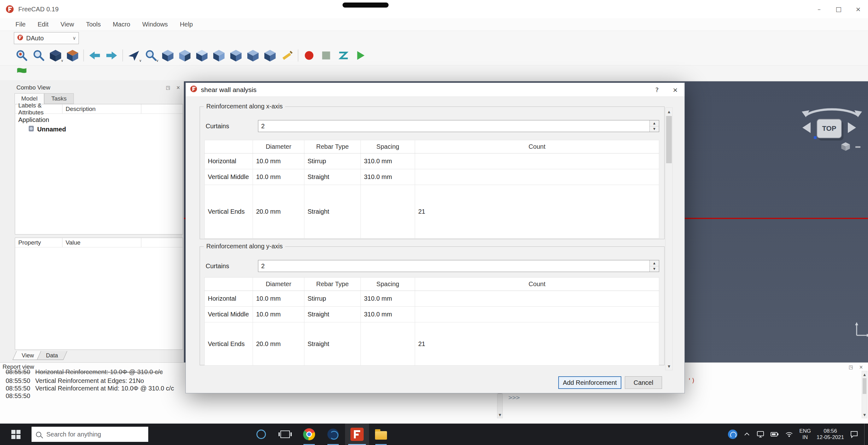 The height and width of the screenshot is (445, 868). Describe the element at coordinates (55, 55) in the screenshot. I see `view-isometric-icon: ∨` at that location.